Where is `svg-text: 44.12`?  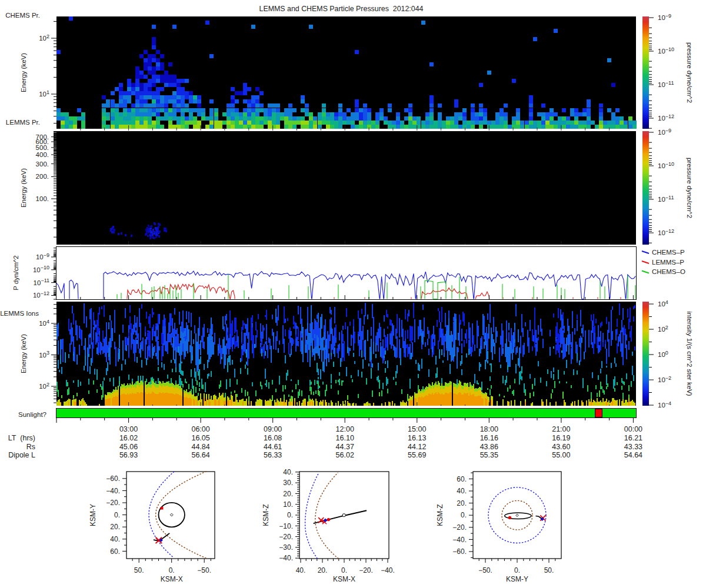 svg-text: 44.12 is located at coordinates (417, 447).